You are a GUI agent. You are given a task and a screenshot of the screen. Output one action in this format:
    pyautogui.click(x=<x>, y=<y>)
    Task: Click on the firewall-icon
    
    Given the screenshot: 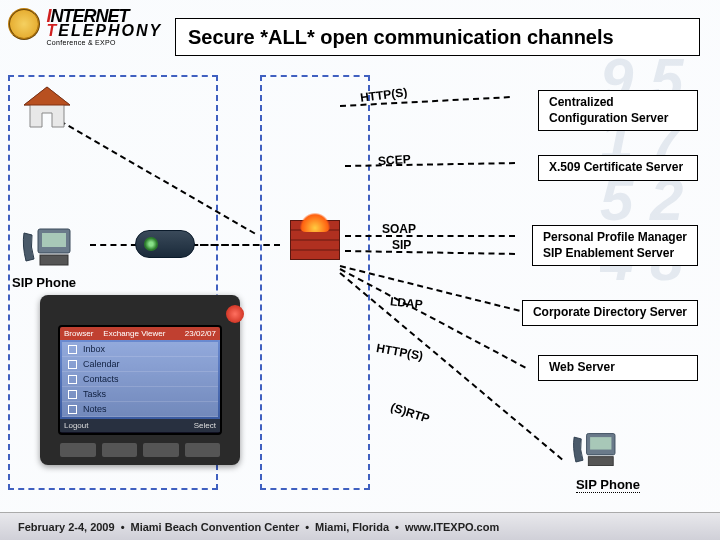 What is the action you would take?
    pyautogui.click(x=315, y=245)
    